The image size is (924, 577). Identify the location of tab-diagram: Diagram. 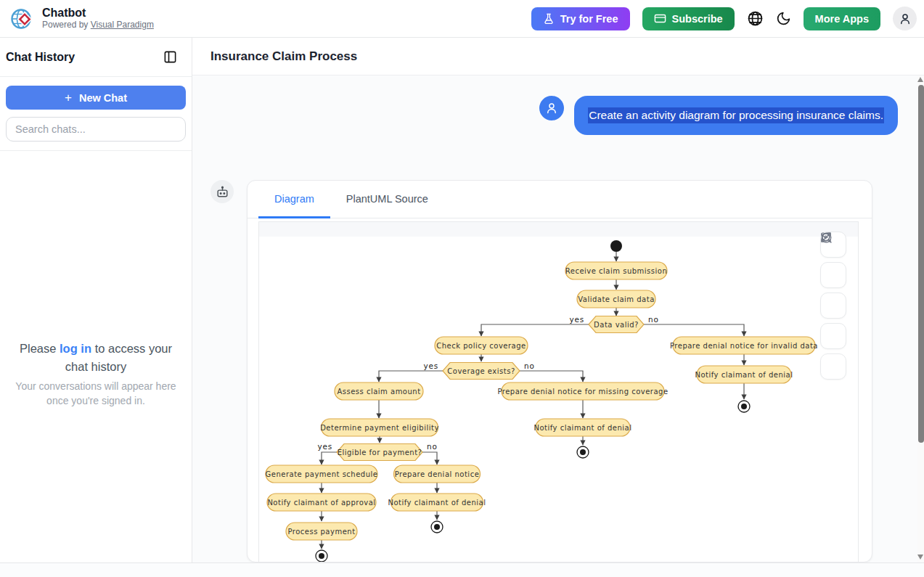
(295, 200).